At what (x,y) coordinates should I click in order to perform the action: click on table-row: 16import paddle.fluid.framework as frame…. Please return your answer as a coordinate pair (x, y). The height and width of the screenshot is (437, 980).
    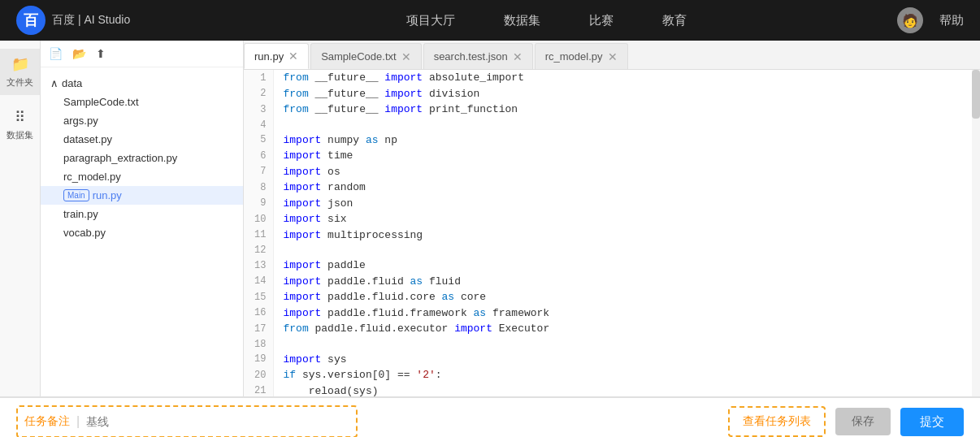
    Looking at the image, I should click on (612, 314).